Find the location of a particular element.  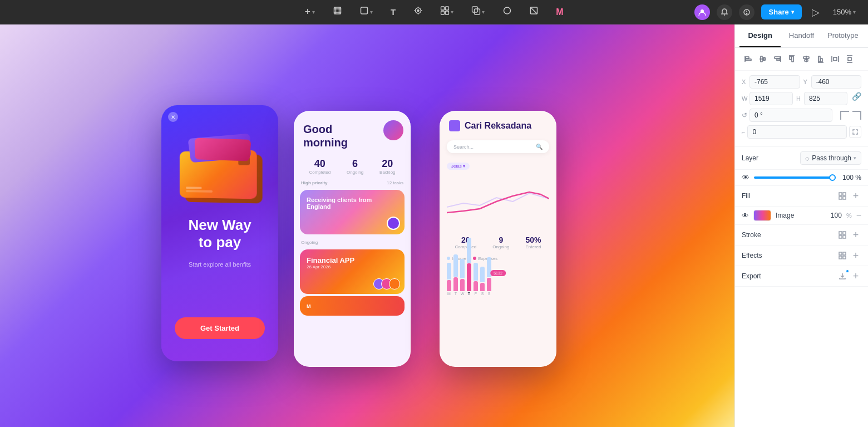

fill-remove-button: − is located at coordinates (859, 215).